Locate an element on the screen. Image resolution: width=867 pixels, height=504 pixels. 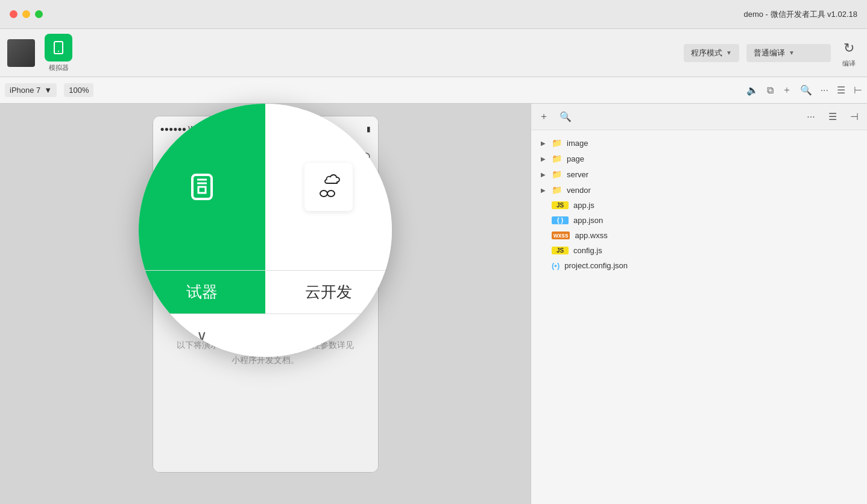
folder-name: server is located at coordinates (578, 175).